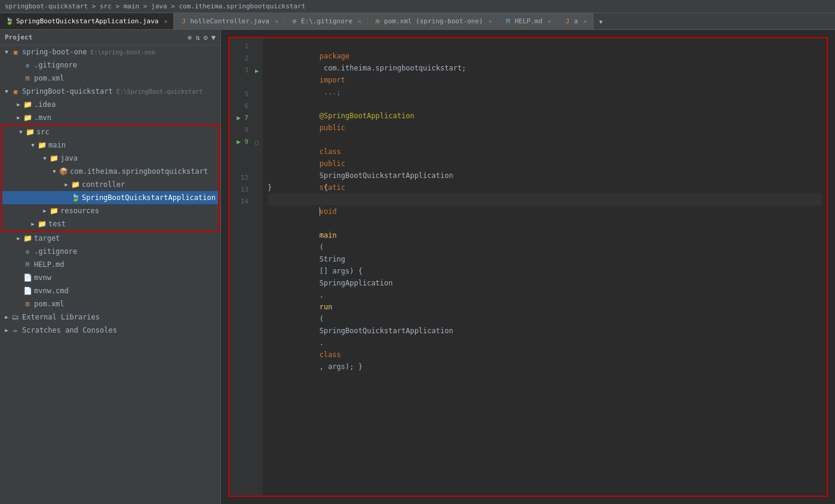 This screenshot has height=504, width=835. What do you see at coordinates (155, 6) in the screenshot?
I see `top-bar-path: springboot-quickstart > src > main > jav…` at bounding box center [155, 6].